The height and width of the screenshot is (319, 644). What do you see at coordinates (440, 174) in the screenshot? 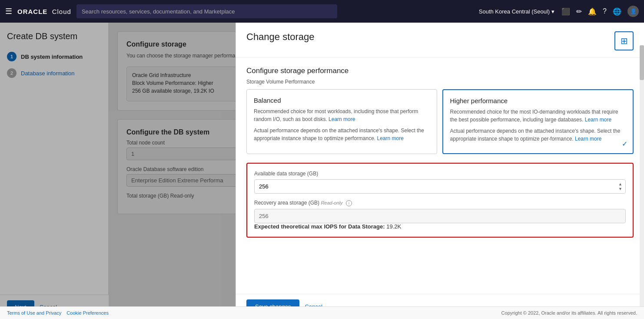
I see `available-storage-label: Available data storage (GB)` at bounding box center [440, 174].